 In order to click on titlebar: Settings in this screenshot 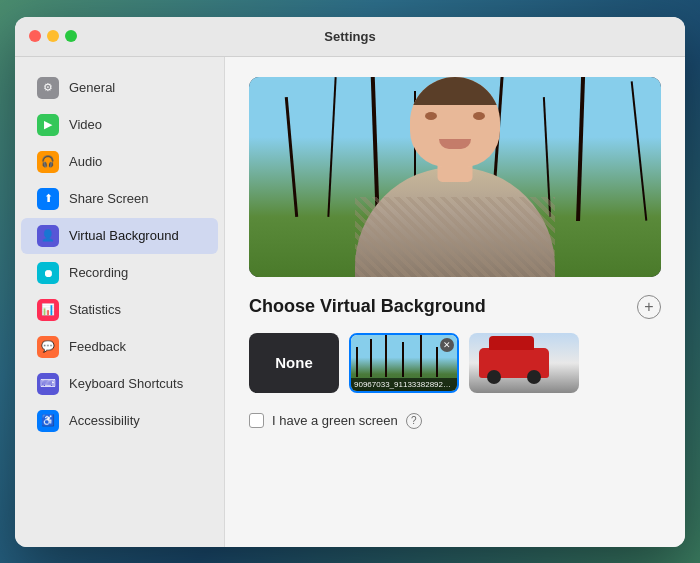, I will do `click(350, 37)`.